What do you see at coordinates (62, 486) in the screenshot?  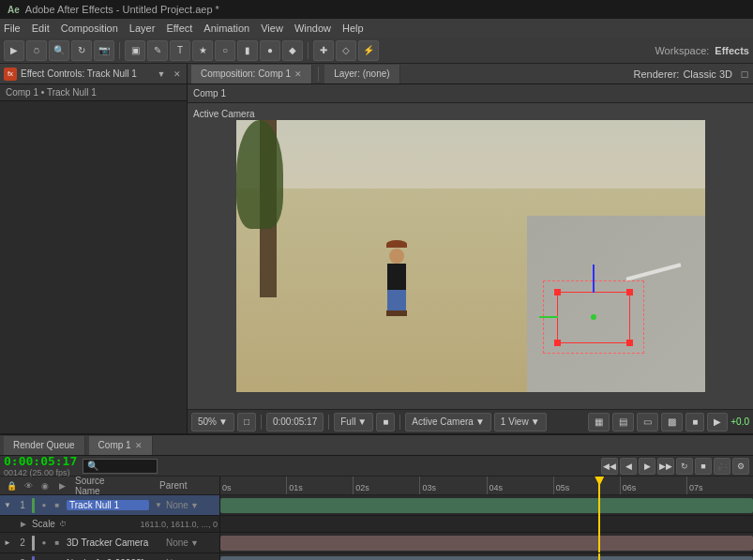 I see `tl-icon-render: ▶` at bounding box center [62, 486].